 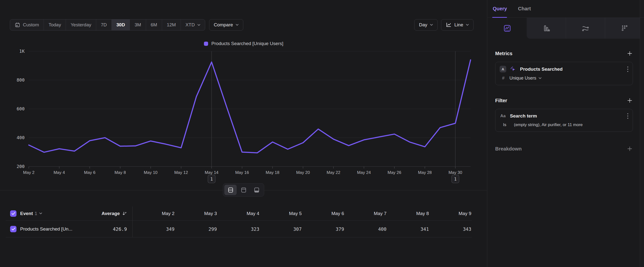 What do you see at coordinates (450, 214) in the screenshot?
I see `date-column-header: May 9` at bounding box center [450, 214].